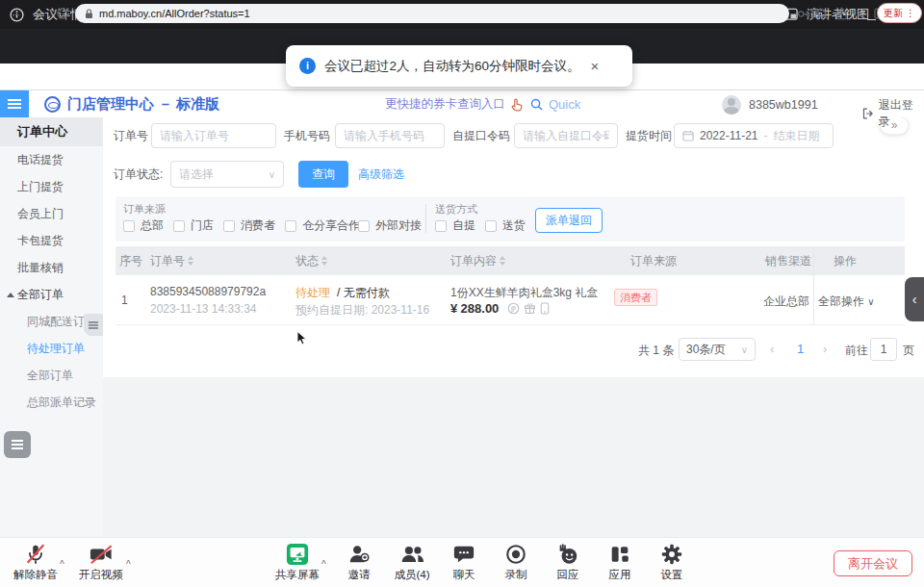 This screenshot has width=924, height=587. Describe the element at coordinates (297, 563) in the screenshot. I see `share-screen-button: 共享屏幕` at that location.